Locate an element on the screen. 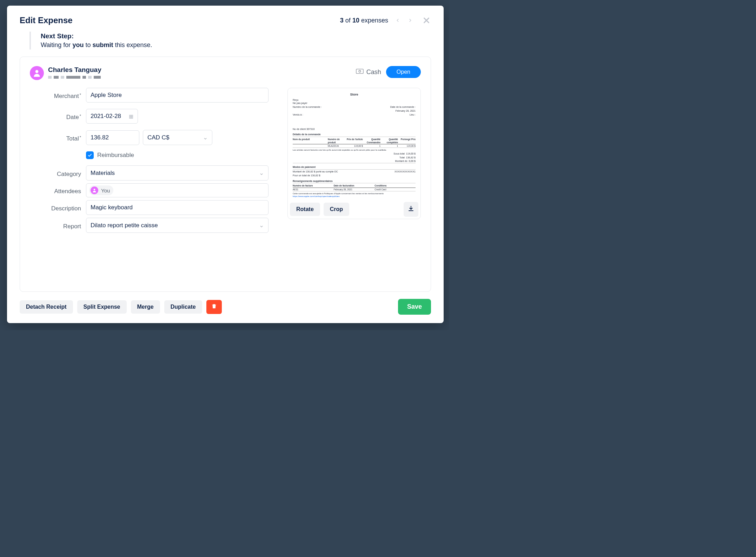 The image size is (756, 557). download-button is located at coordinates (411, 209).